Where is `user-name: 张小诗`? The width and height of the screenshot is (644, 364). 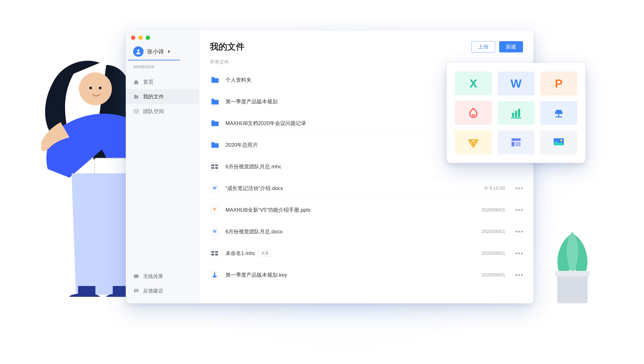
user-name: 张小诗 is located at coordinates (156, 52).